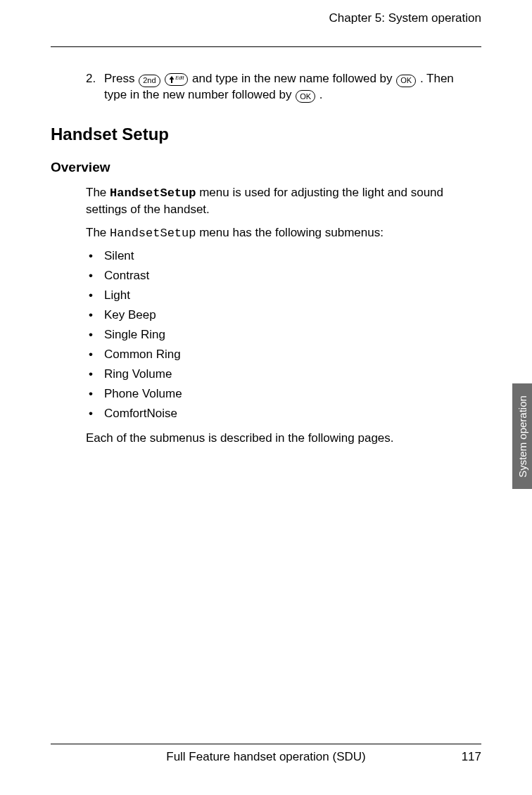 The width and height of the screenshot is (532, 795). Describe the element at coordinates (294, 79) in the screenshot. I see `step-text-2: and type in the new name followed by` at that location.